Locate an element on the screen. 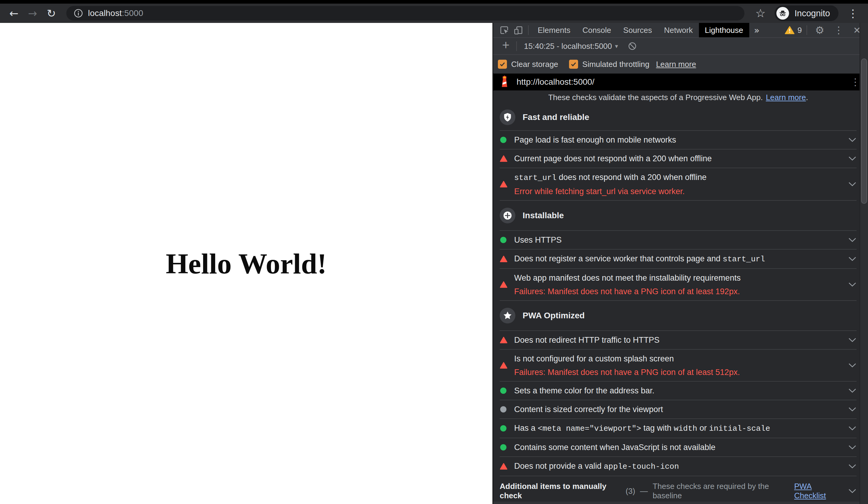  audit-content: Does not redirect HTTP traffic to HTTPS is located at coordinates (678, 340).